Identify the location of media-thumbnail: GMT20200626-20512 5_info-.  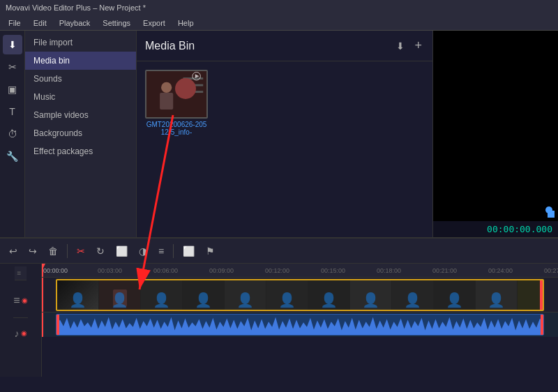
(176, 103).